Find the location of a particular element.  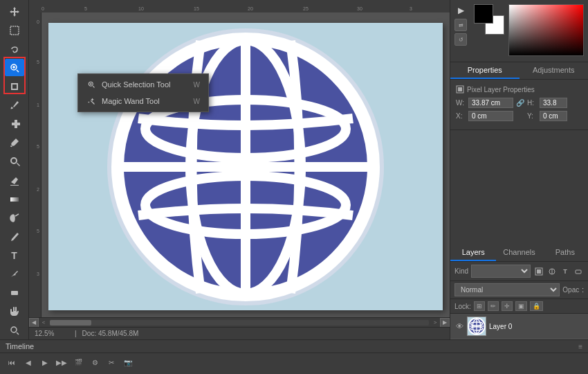

swap-colors-btn: ⇄ is located at coordinates (461, 25).